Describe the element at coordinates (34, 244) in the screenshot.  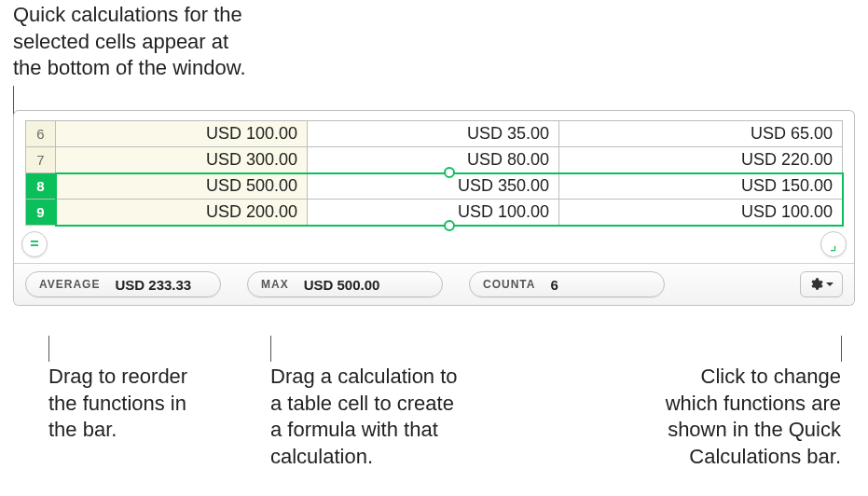
I see `equals-icon: =` at that location.